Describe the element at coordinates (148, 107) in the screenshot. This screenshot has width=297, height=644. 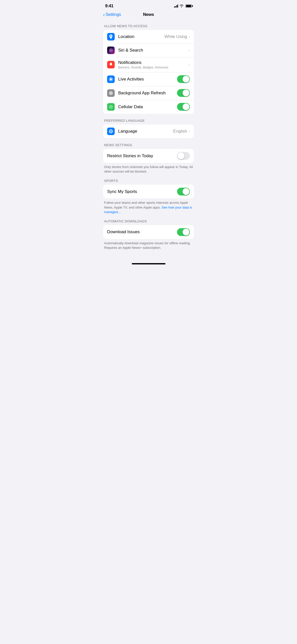
I see `label-cellular: Cellular Data` at that location.